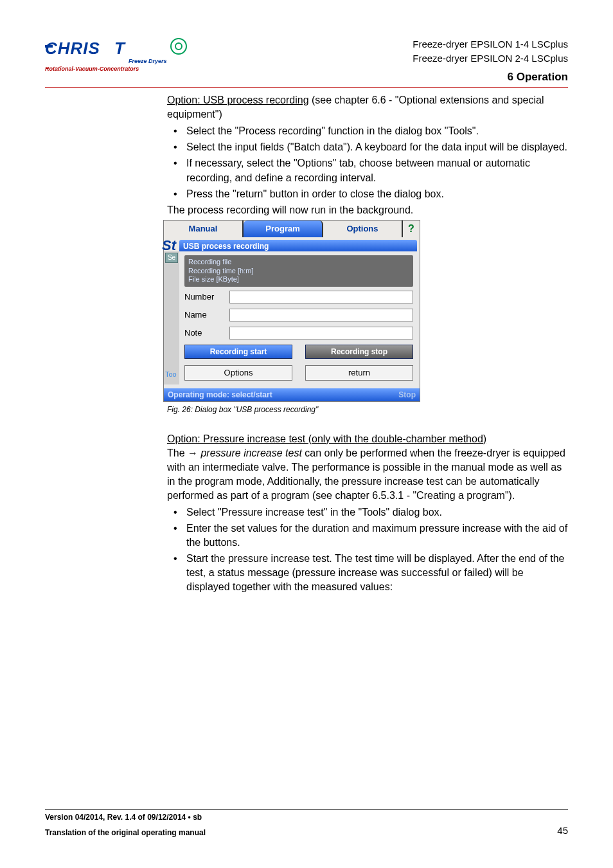  What do you see at coordinates (306, 817) in the screenshot?
I see `footer-line1: Version 04/2014, Rev. 1.4 of 09/12/2014 …` at bounding box center [306, 817].